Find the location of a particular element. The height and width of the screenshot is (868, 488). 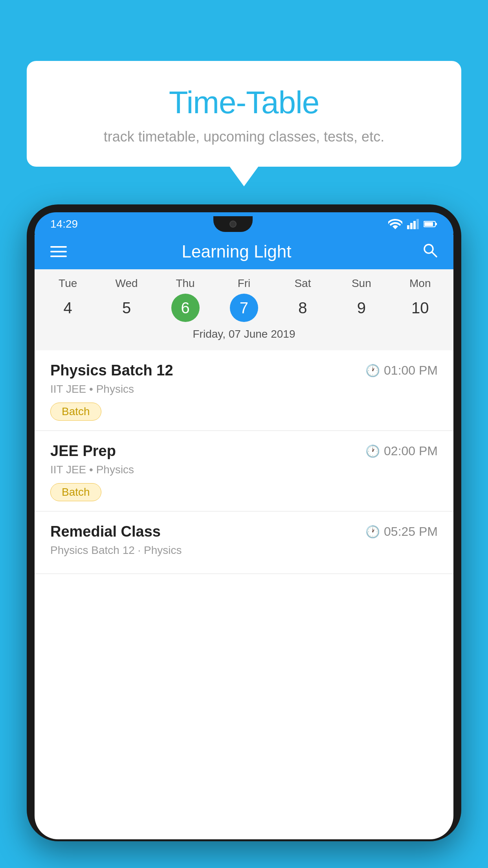

speech-bubble-container: Time-Table track timetable, upcoming cla… is located at coordinates (244, 114).